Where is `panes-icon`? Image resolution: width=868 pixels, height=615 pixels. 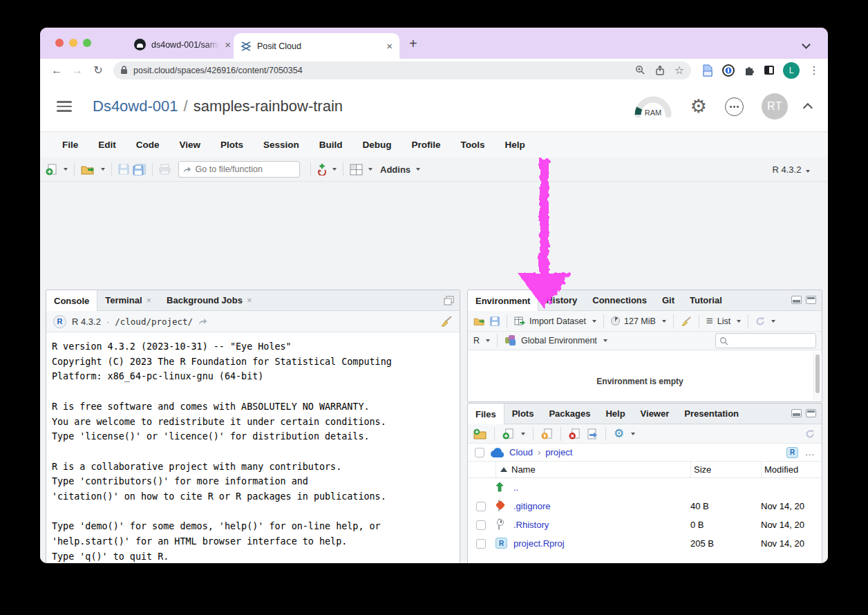
panes-icon is located at coordinates (357, 170).